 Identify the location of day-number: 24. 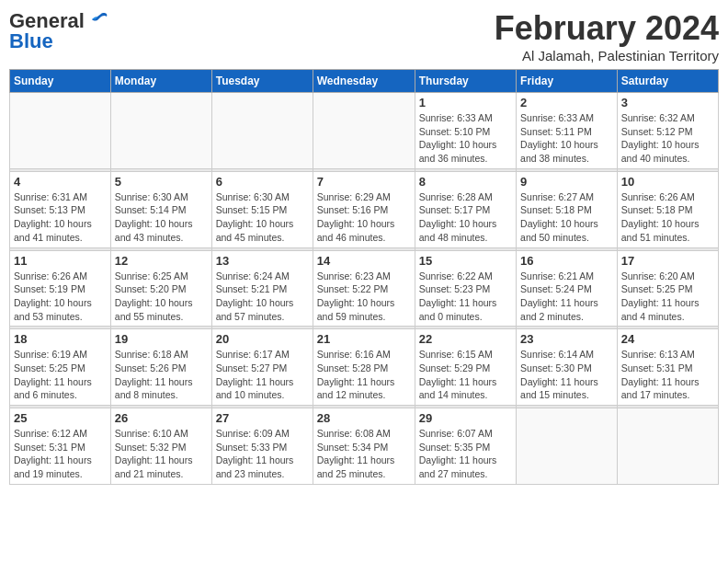
(667, 339).